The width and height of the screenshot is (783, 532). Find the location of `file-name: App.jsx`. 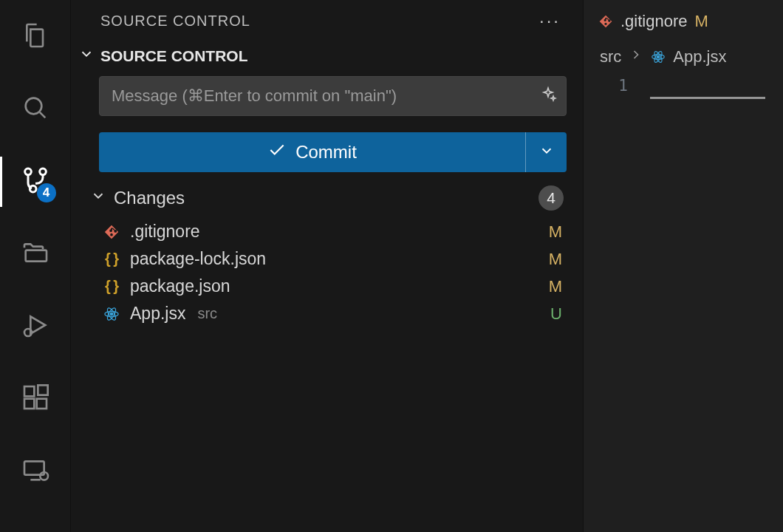

file-name: App.jsx is located at coordinates (158, 313).